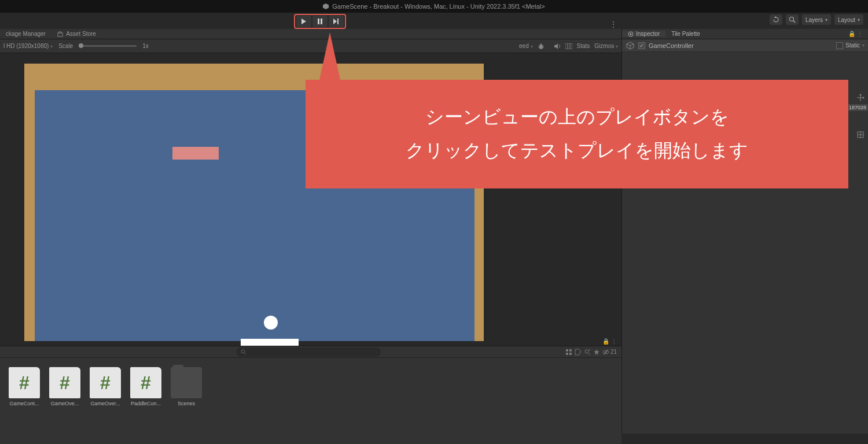  Describe the element at coordinates (311, 34) in the screenshot. I see `game-tabs-row: ckage Manager Asset Store ⋮` at that location.